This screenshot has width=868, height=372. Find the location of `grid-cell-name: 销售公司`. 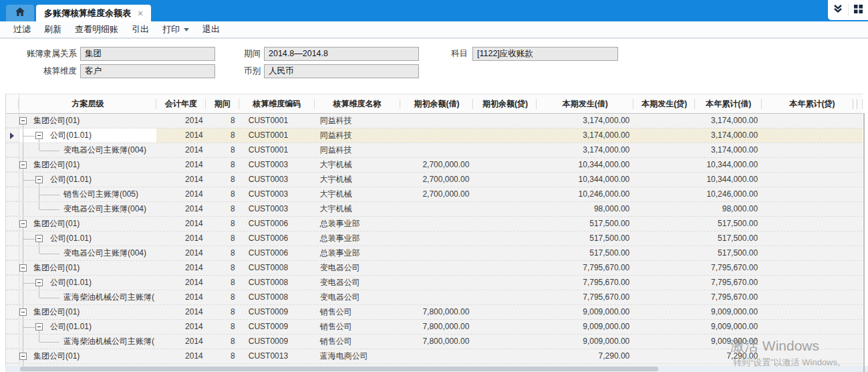

grid-cell-name: 销售公司 is located at coordinates (357, 327).